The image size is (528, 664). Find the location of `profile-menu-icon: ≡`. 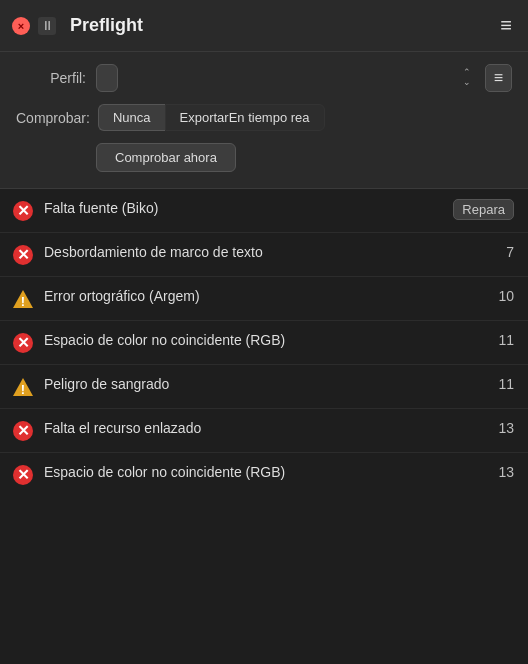

profile-menu-icon: ≡ is located at coordinates (498, 78).